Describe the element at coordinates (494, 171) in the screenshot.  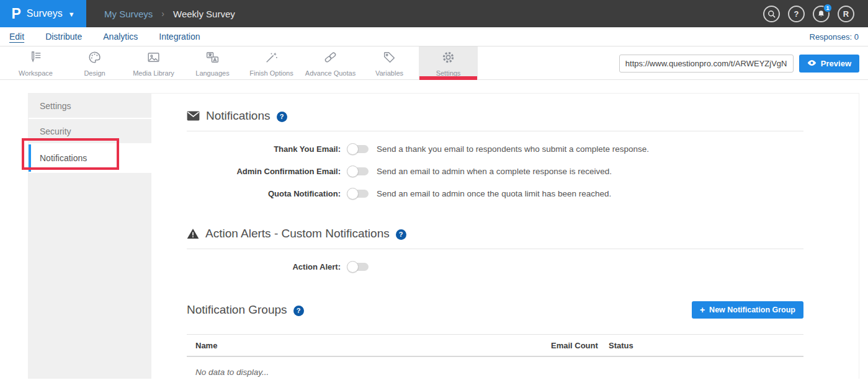
I see `admin-confirmation-email-description: Send an email to admin when a complete r…` at that location.